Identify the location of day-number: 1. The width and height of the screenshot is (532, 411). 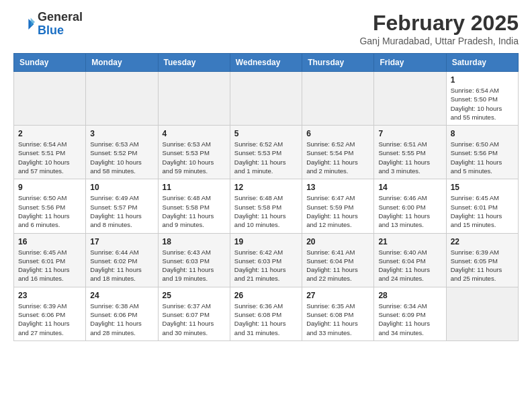
(482, 80).